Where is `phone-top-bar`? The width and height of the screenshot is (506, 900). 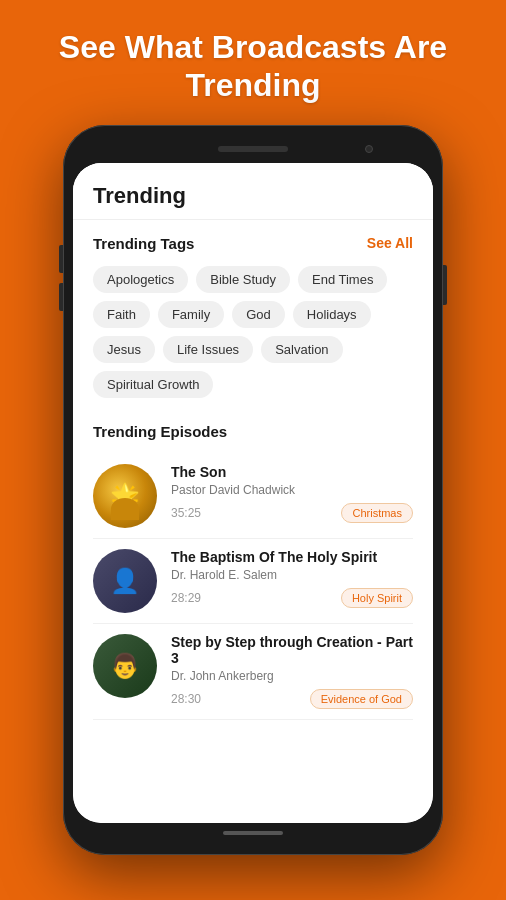 phone-top-bar is located at coordinates (253, 149).